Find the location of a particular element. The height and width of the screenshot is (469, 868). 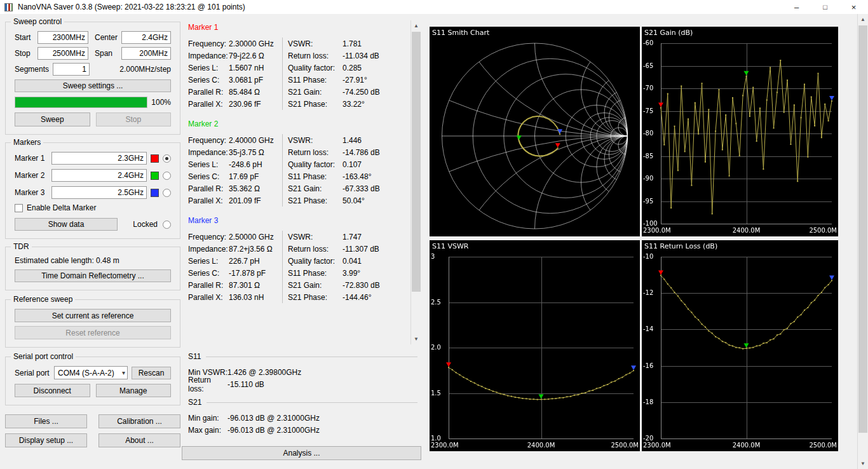

titlebar: NanoVNA Saver 0.3.8 (Sweep: 2021-03-22 1… is located at coordinates (434, 7).